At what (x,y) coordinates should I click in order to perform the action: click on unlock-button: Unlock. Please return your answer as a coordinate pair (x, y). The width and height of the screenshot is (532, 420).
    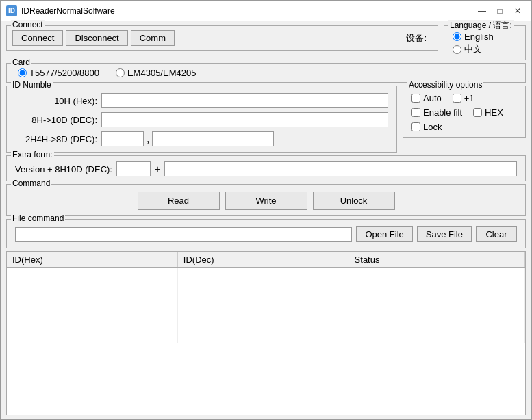
    Looking at the image, I should click on (354, 201).